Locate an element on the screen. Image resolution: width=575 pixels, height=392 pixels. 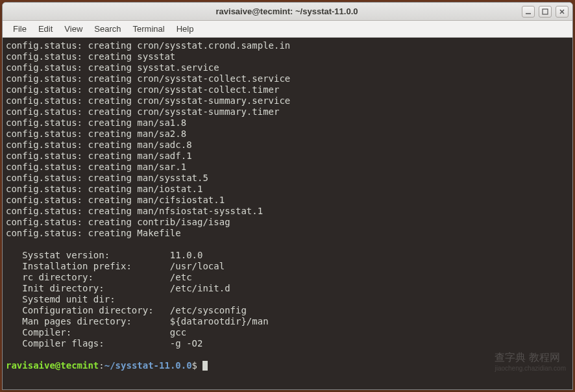
menu-file: File is located at coordinates (19, 29).